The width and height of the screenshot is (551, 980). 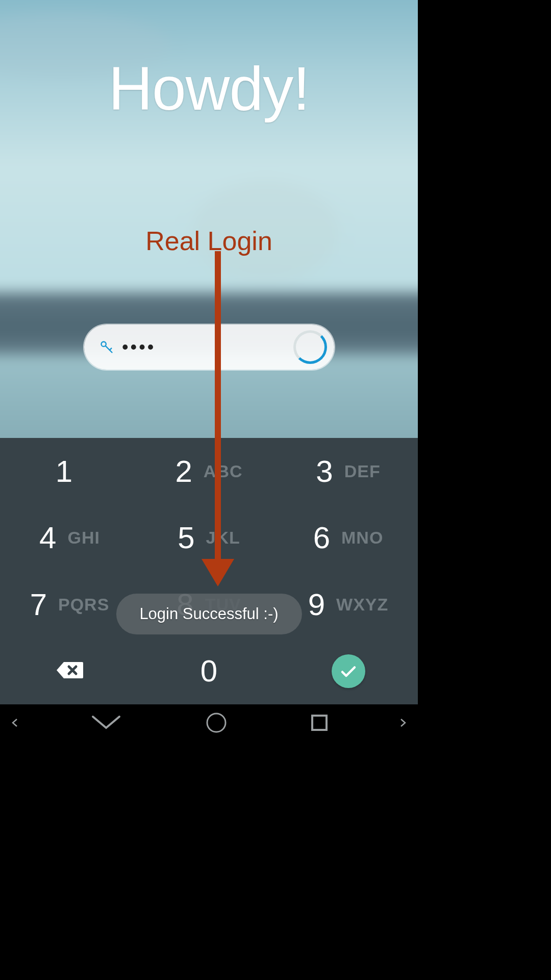 I want to click on confirm-button, so click(x=348, y=672).